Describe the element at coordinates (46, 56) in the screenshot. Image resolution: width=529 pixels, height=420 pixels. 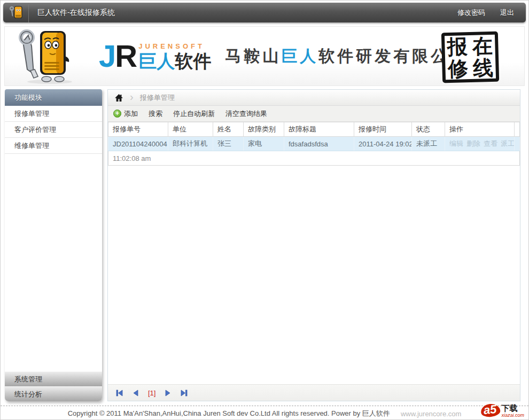
I see `mascot-image` at that location.